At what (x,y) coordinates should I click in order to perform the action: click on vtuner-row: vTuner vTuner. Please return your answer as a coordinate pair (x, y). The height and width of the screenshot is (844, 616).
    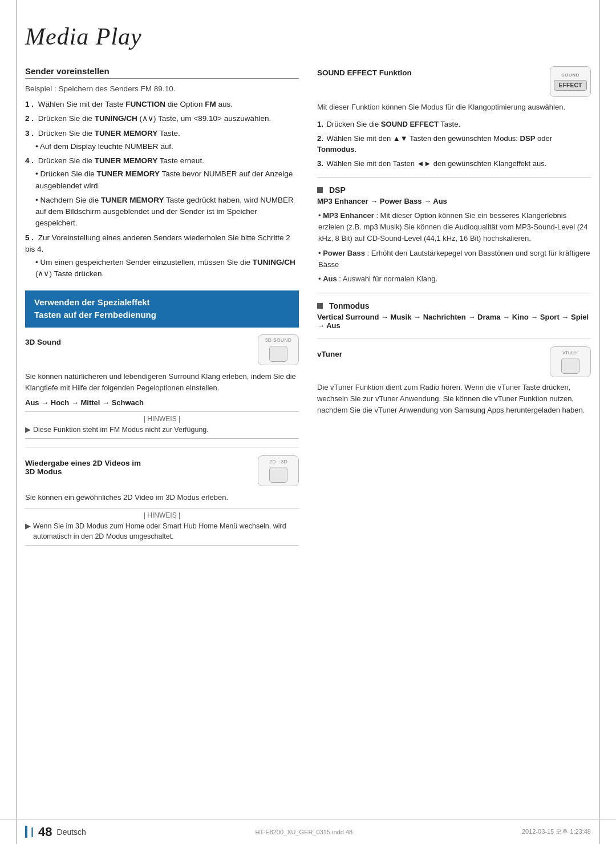
    Looking at the image, I should click on (454, 362).